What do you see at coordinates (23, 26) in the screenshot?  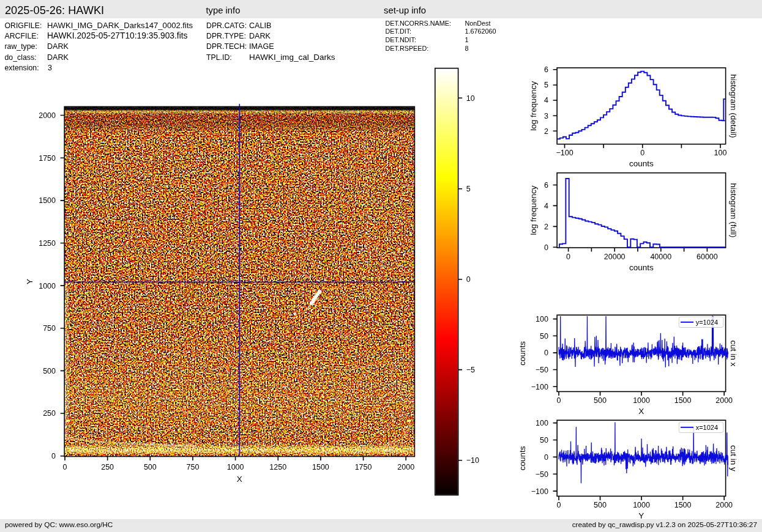 I see `svg-text: ORIGFILE:` at bounding box center [23, 26].